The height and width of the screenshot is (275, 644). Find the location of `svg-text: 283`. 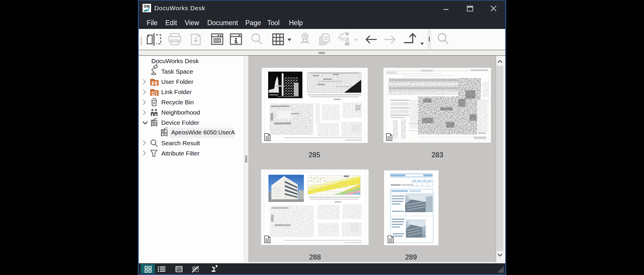

svg-text: 283 is located at coordinates (437, 155).